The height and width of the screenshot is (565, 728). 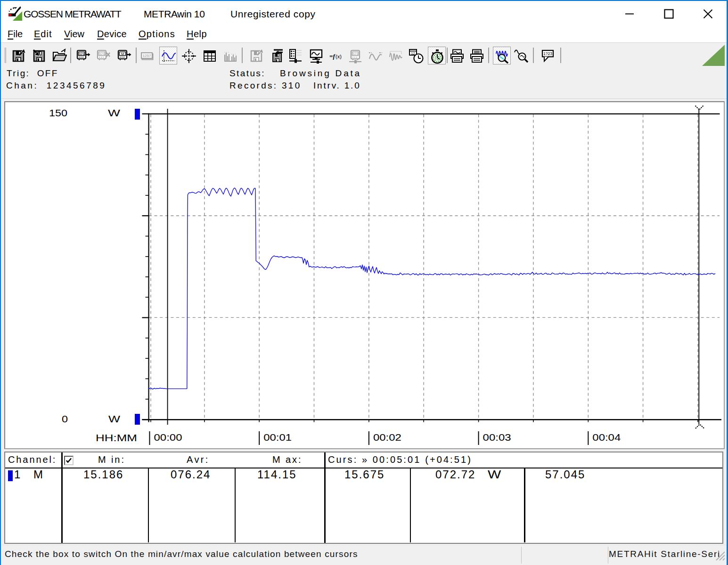 What do you see at coordinates (338, 56) in the screenshot?
I see `svg-text: (x)` at bounding box center [338, 56].